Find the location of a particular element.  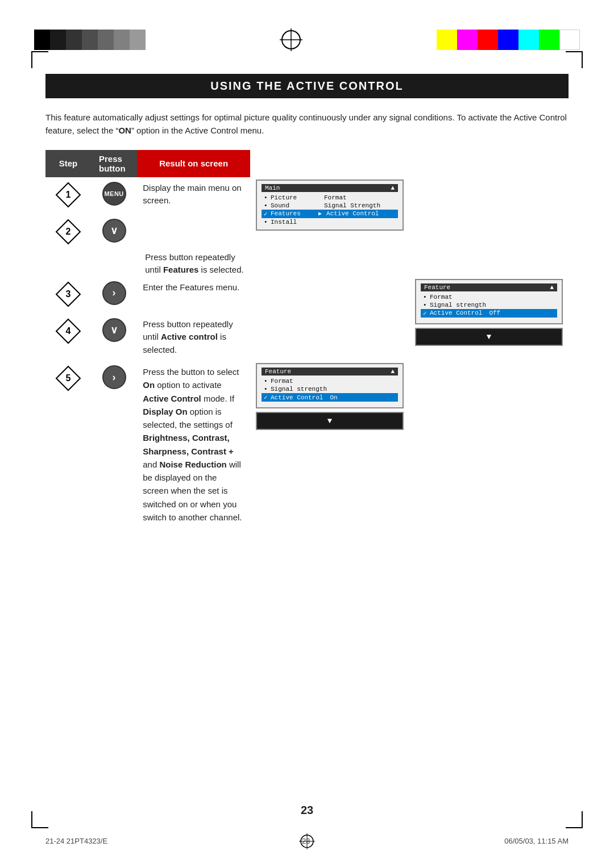

step-diamond-icon: 4 is located at coordinates (68, 331).